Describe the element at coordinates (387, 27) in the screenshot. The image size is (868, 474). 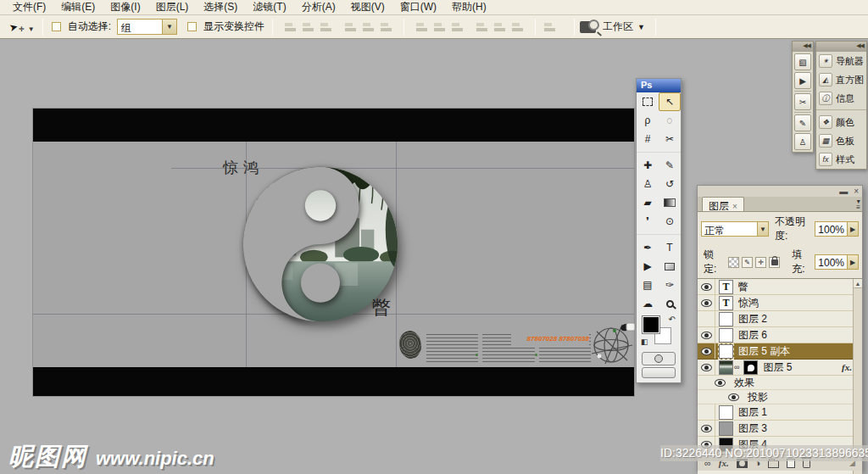
I see `align-right-edges-icon` at that location.